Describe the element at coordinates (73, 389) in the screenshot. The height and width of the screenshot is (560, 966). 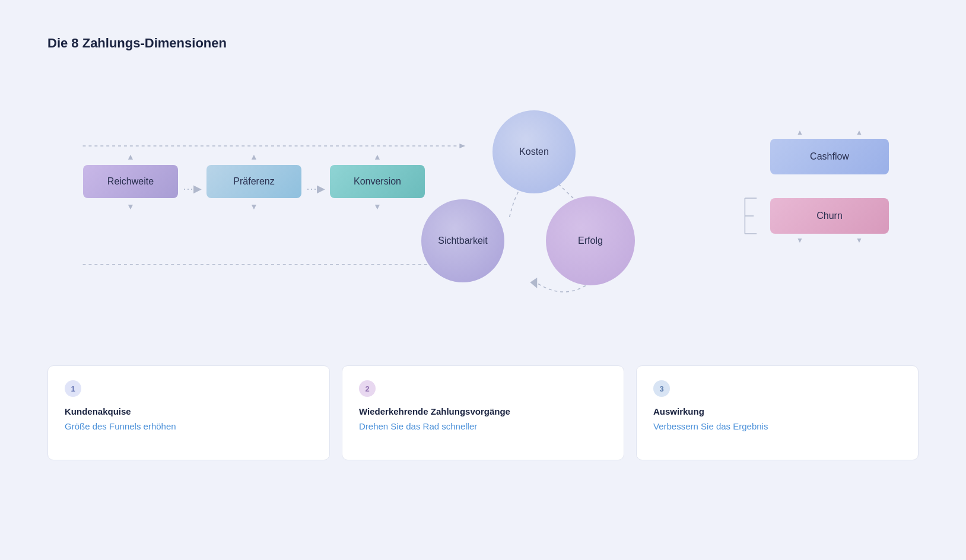
I see `card-number-1: 1` at that location.